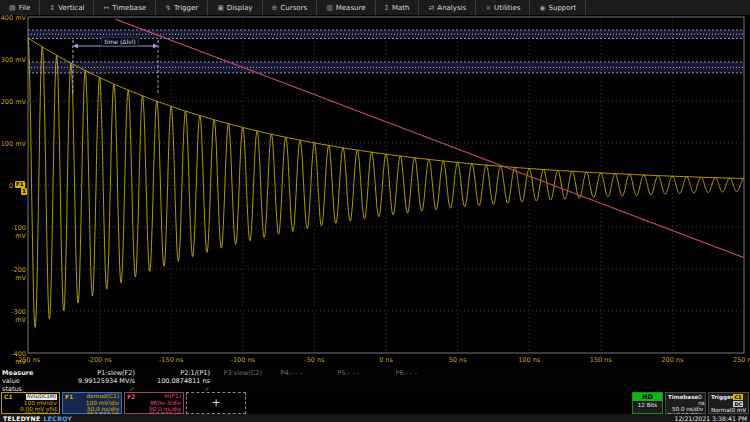 This screenshot has height=422, width=750. I want to click on analysis-menu-icon: ⇄, so click(431, 8).